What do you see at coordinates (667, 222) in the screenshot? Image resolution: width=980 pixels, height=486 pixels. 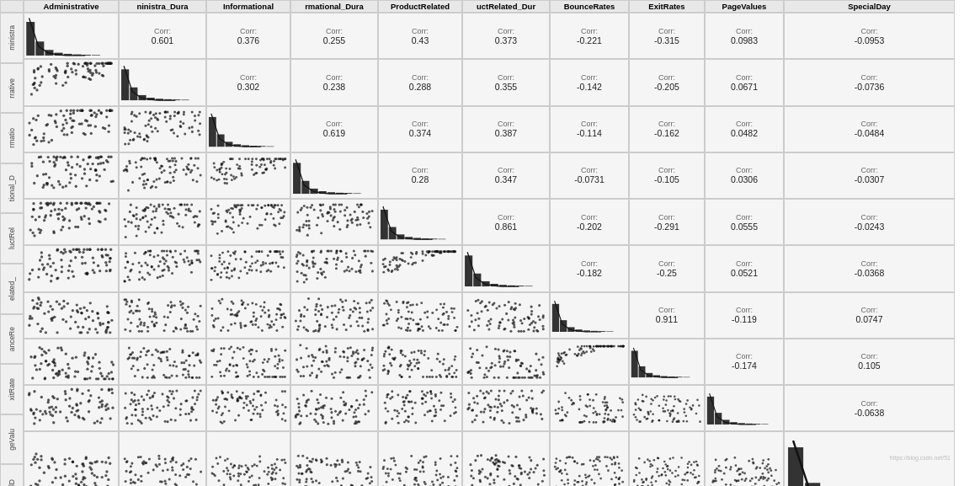 I see `matrix-cell-4-7: Corr:-0.291` at bounding box center [667, 222].